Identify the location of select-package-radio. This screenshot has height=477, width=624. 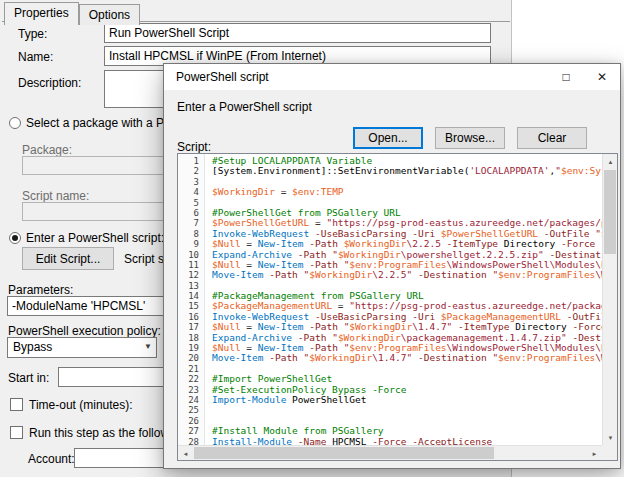
(15, 123).